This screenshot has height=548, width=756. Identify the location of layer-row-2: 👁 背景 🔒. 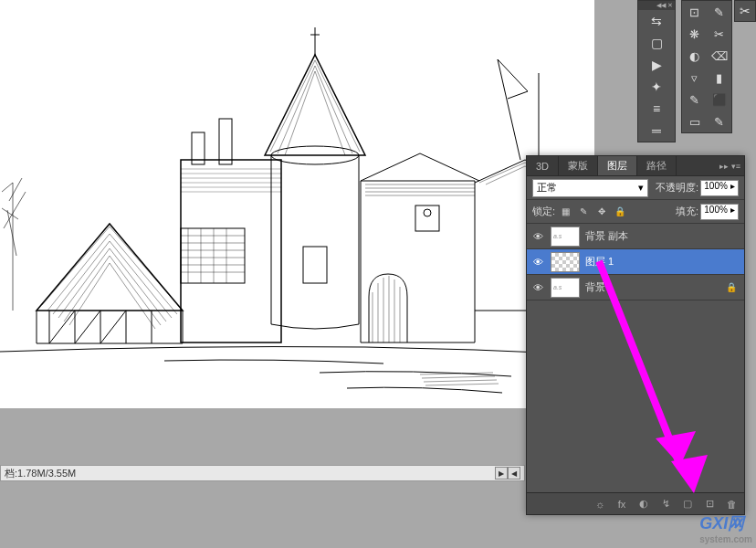
(635, 288).